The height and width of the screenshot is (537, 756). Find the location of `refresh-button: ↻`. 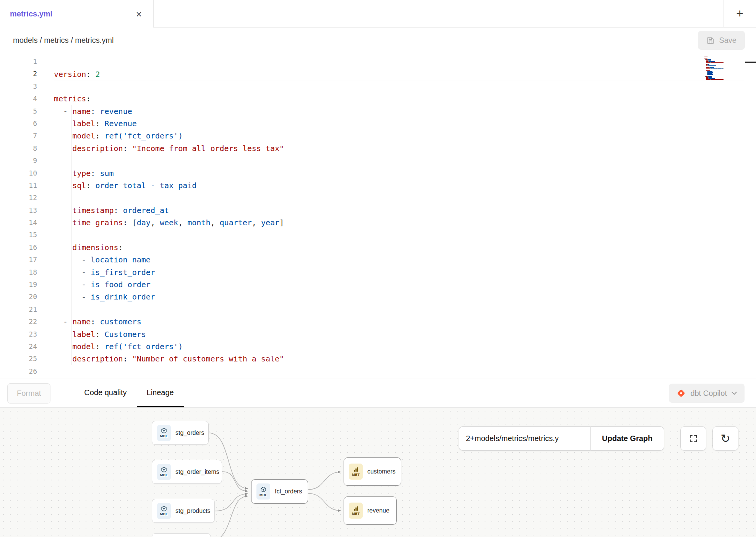

refresh-button: ↻ is located at coordinates (725, 438).